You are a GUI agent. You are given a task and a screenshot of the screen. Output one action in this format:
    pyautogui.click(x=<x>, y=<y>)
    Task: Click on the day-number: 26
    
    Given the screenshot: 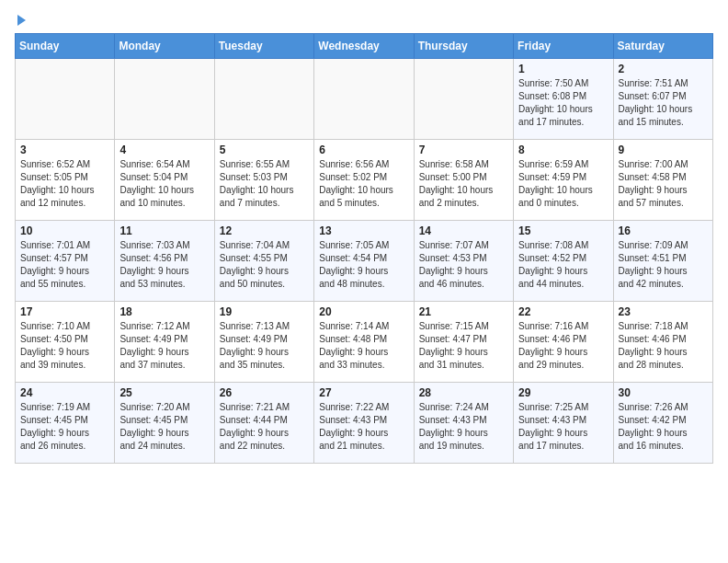 What is the action you would take?
    pyautogui.click(x=265, y=393)
    